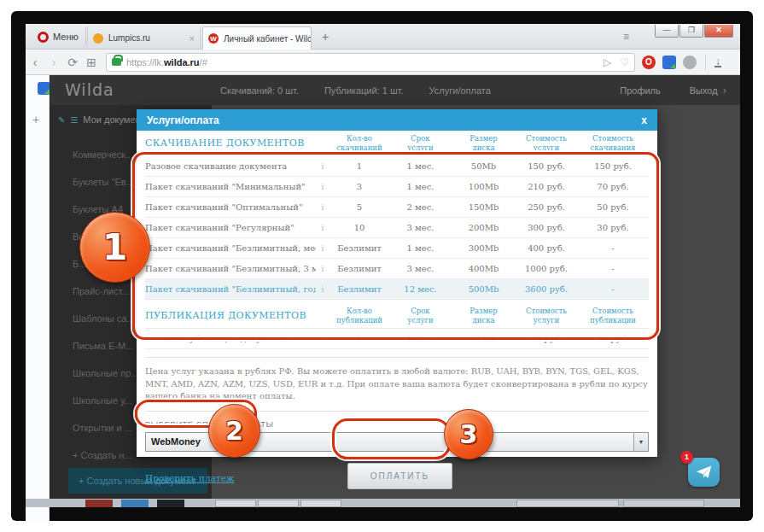 This screenshot has height=532, width=764. Describe the element at coordinates (691, 31) in the screenshot. I see `maximize-button: ❐` at that location.